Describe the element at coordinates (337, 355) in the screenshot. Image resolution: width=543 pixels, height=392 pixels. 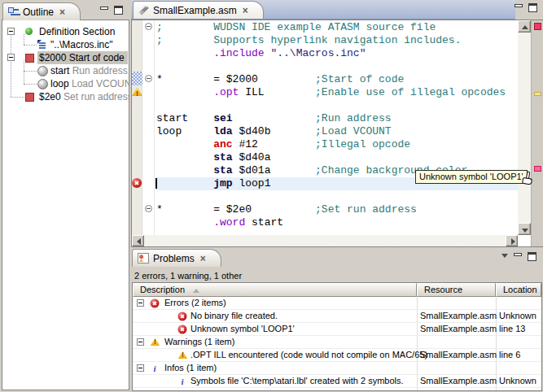
I see `problems-row: .OPT ILL encountered (code would not com…` at that location.